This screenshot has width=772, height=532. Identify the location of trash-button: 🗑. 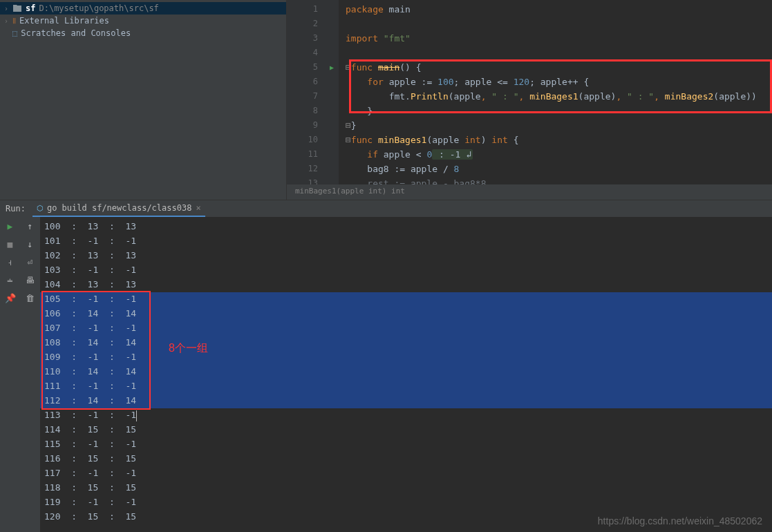
(30, 299).